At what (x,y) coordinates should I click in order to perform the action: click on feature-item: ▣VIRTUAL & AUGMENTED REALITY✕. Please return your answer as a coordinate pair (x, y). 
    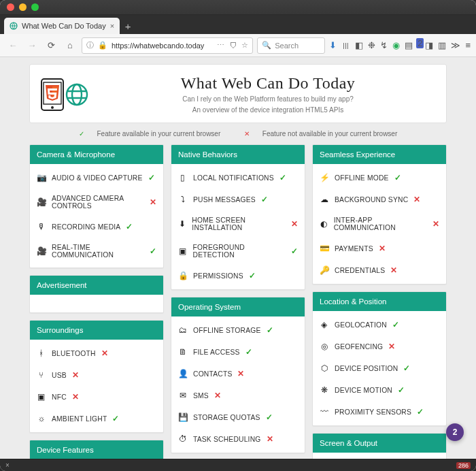
    Looking at the image, I should click on (379, 457).